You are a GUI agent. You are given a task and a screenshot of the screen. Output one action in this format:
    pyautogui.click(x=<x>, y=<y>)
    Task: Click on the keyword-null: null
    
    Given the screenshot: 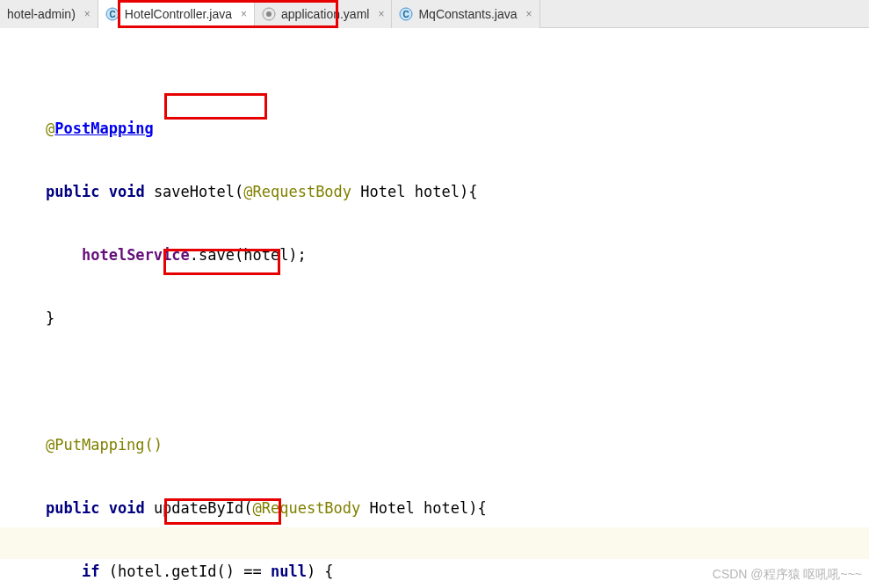 What is the action you would take?
    pyautogui.click(x=288, y=571)
    